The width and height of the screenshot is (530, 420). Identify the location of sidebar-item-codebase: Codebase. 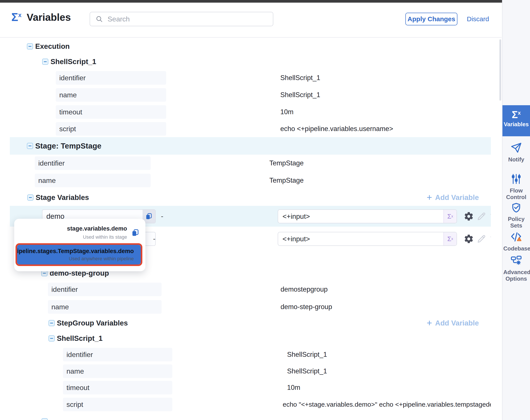
(516, 241).